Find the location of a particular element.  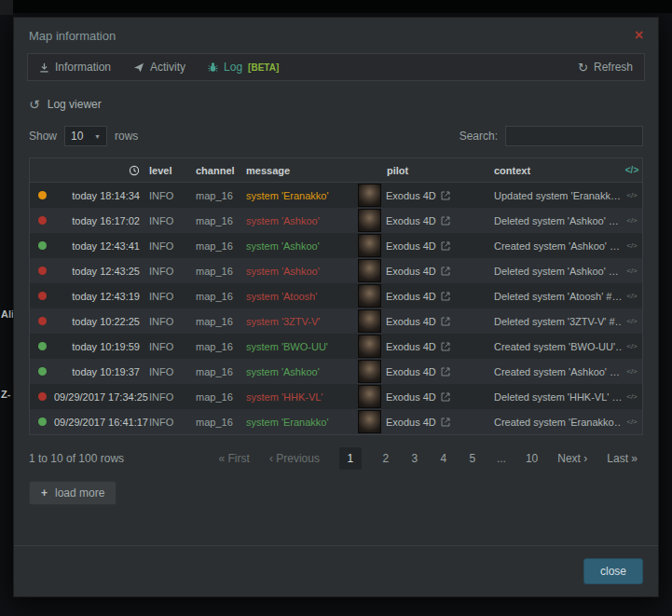

table-row: today 16:17:02 INFO map_16 system 'Ashko… is located at coordinates (336, 220).